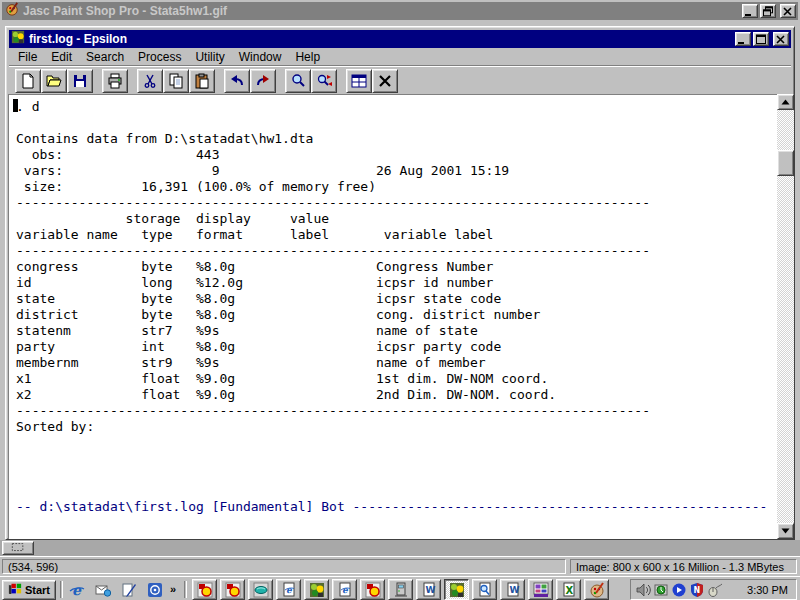 The height and width of the screenshot is (600, 800). Describe the element at coordinates (382, 39) in the screenshot. I see `epsilon-window-title: first.log - Epsilon` at that location.